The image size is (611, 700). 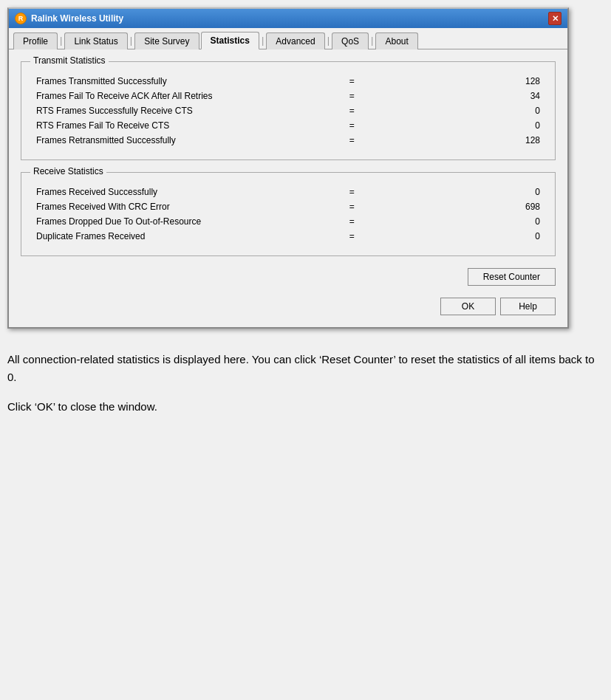 What do you see at coordinates (69, 18) in the screenshot?
I see `title-bar-left: R Ralink Wireless Utility` at bounding box center [69, 18].